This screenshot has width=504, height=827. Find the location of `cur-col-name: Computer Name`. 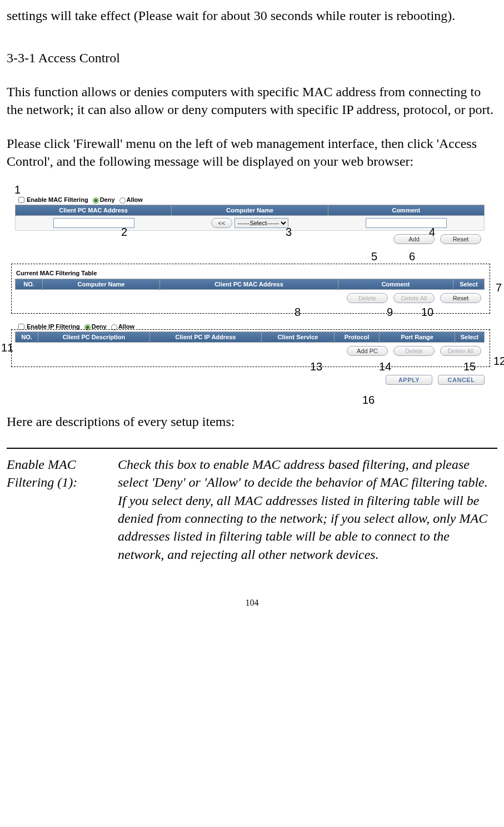

cur-col-name: Computer Name is located at coordinates (101, 285).